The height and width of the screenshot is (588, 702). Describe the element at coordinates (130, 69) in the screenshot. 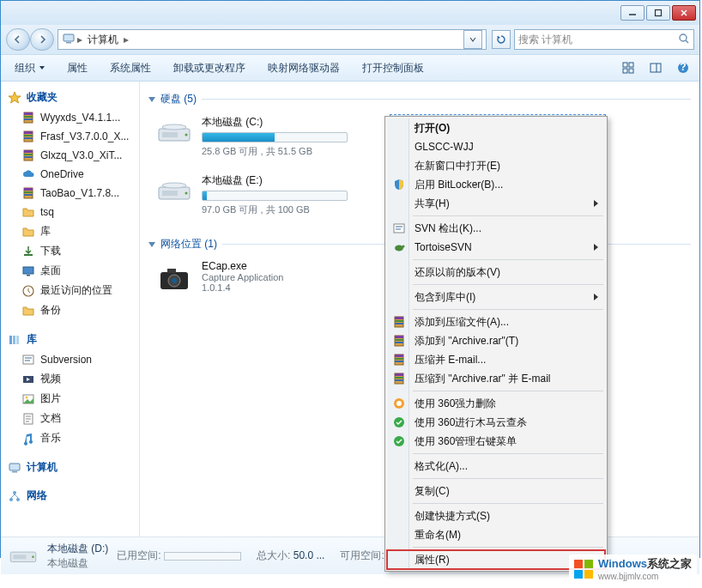

I see `toolbar-system-properties: 系统属性` at that location.